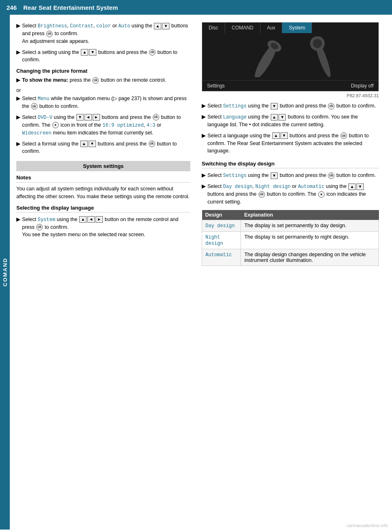 Image resolution: width=392 pixels, height=532 pixels. I want to click on bullet-text: Select Day design, Night design or Autom…, so click(293, 194).